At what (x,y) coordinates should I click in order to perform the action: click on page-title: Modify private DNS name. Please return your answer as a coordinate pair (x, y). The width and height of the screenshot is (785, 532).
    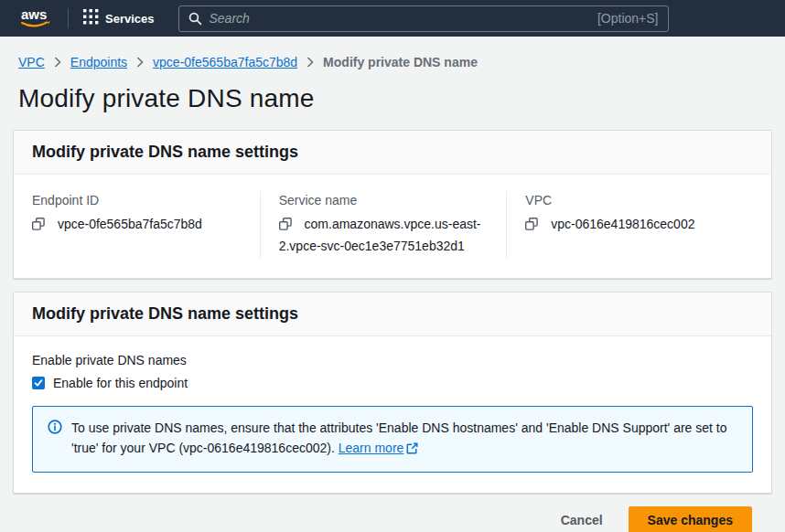
    Looking at the image, I should click on (395, 99).